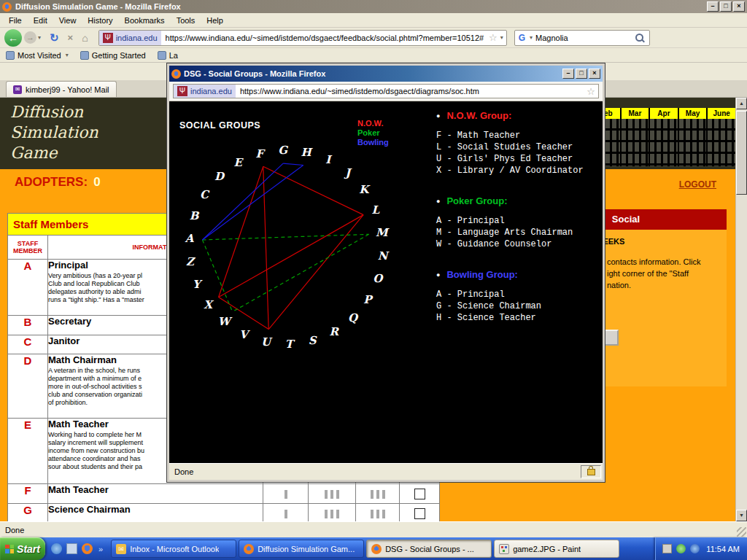 The width and height of the screenshot is (747, 560). What do you see at coordinates (581, 74) in the screenshot?
I see `popup-maximize-button: □` at bounding box center [581, 74].